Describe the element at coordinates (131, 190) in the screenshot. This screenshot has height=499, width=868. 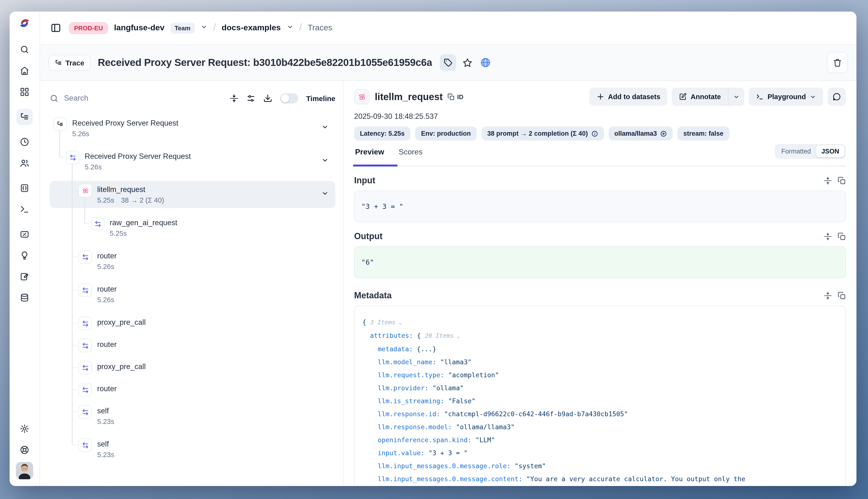
I see `node-label: litellm_request` at that location.